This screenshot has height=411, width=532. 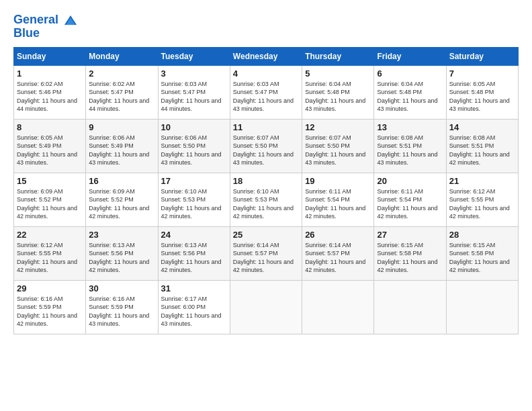 I want to click on logo-blue: Blue, so click(x=46, y=34).